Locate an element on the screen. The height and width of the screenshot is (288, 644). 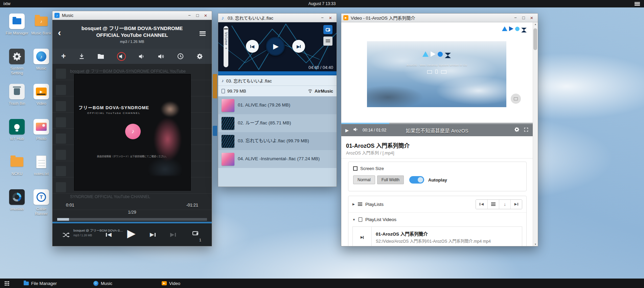
mini-track-info: bosquet @ フリーBGM DOVA-SYNDROME OFFICIAL … is located at coordinates (98, 233).